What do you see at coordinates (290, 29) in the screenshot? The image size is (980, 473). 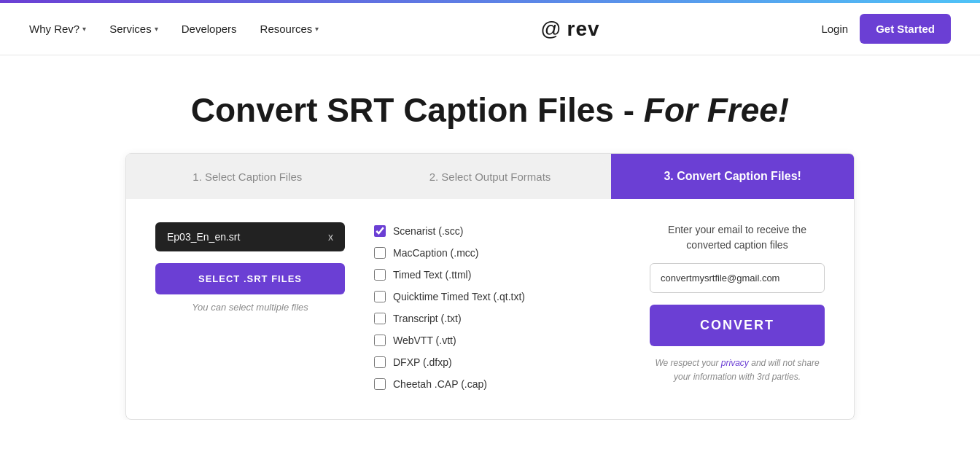 I see `nav-resources: Resources ▾` at bounding box center [290, 29].